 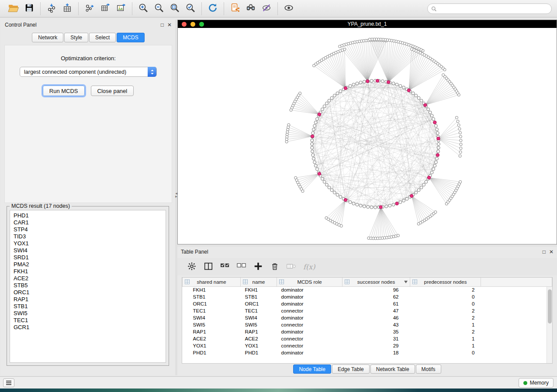 What do you see at coordinates (242, 267) in the screenshot?
I see `deselect-all-button` at bounding box center [242, 267].